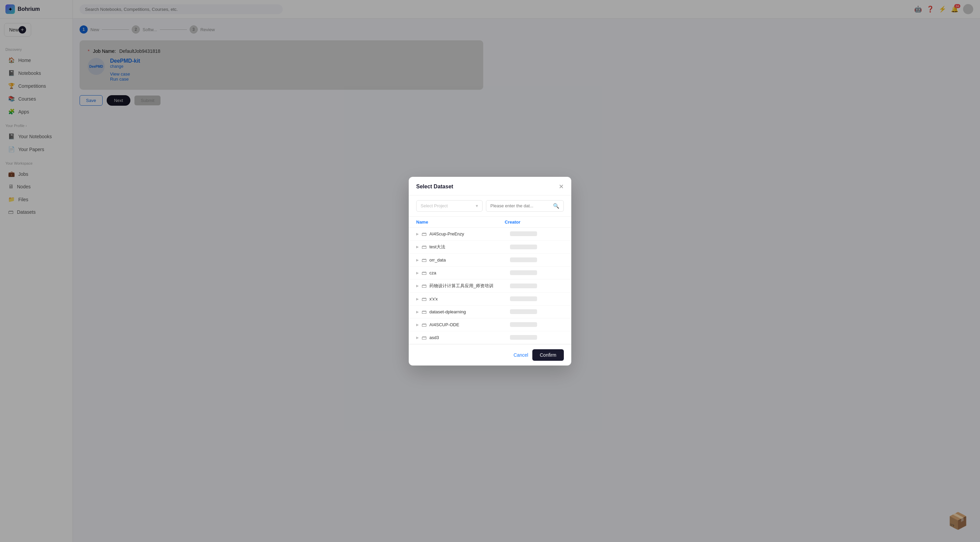  Describe the element at coordinates (453, 222) in the screenshot. I see `col-name-header: Name` at that location.